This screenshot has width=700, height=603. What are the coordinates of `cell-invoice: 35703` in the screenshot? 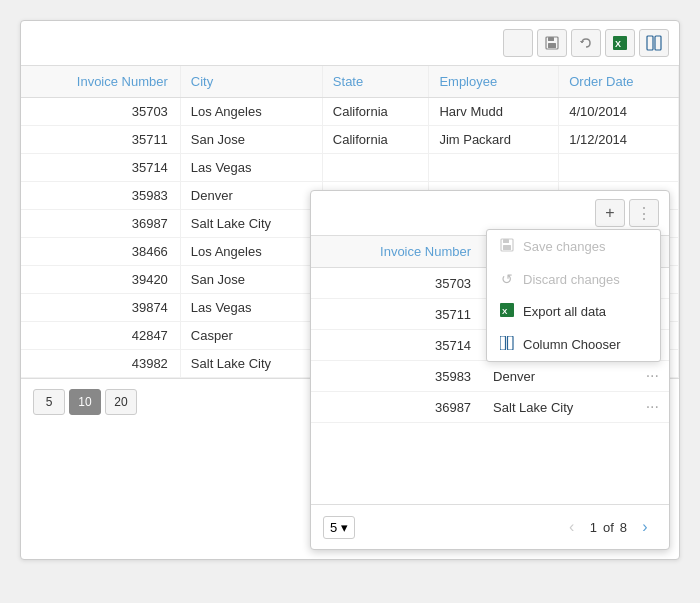 It's located at (100, 112).